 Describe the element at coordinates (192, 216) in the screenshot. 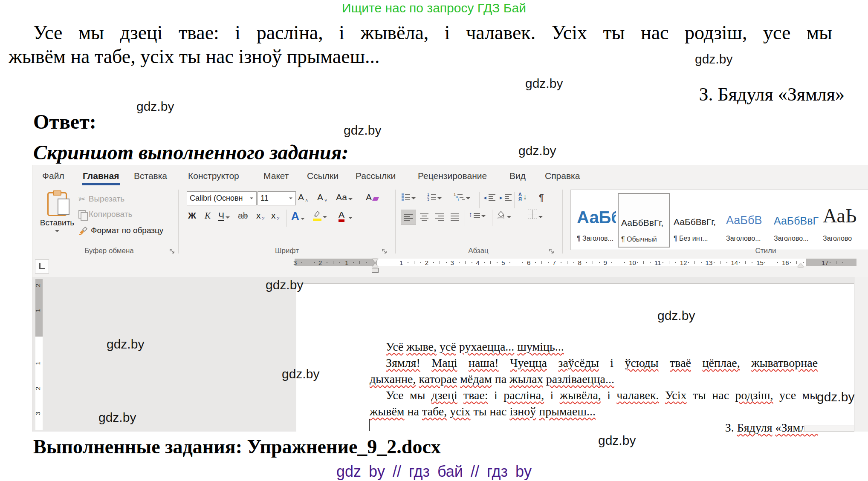

I see `bold-button: Ж` at that location.